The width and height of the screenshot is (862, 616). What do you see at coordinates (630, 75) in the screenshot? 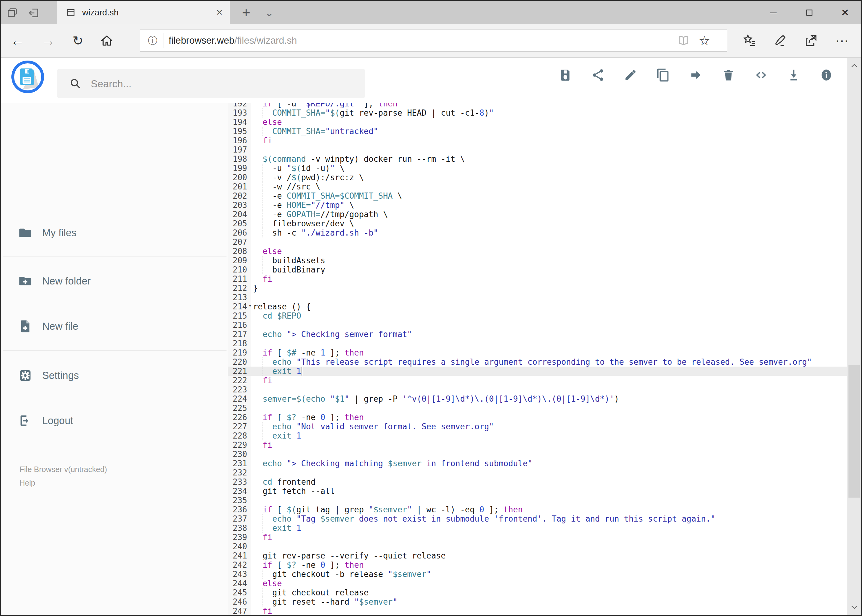
I see `edit-button` at bounding box center [630, 75].